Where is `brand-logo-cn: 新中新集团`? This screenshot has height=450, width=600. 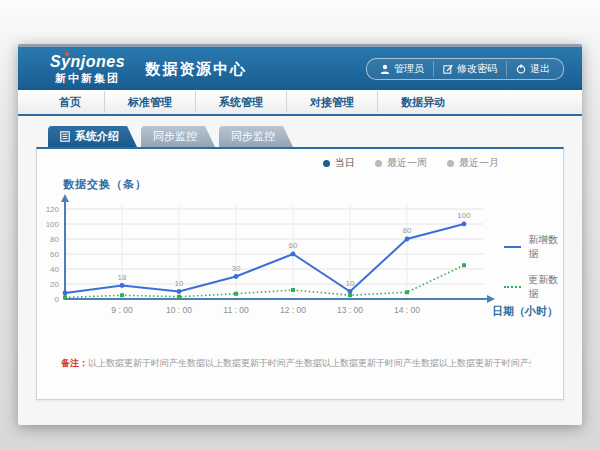
brand-logo-cn: 新中新集团 is located at coordinates (88, 78).